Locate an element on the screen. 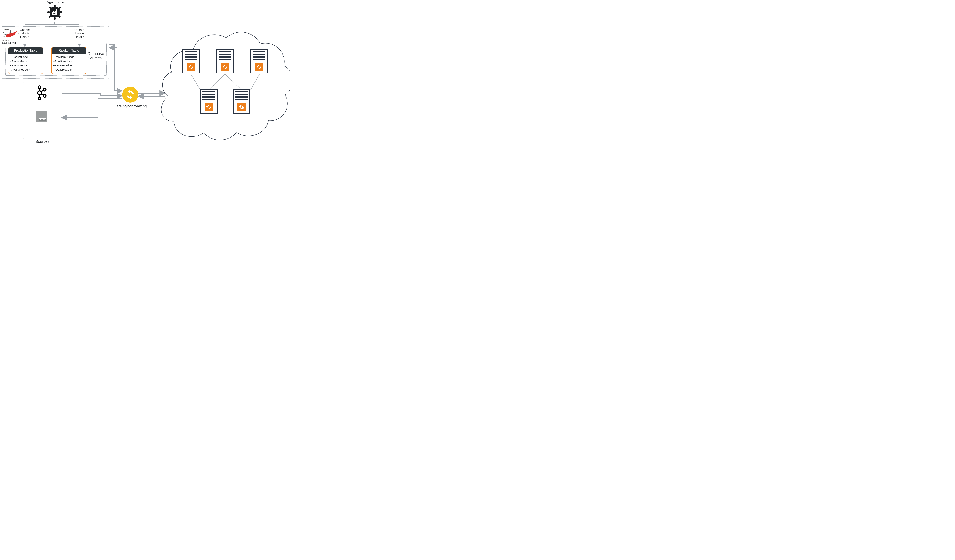 Image resolution: width=955 pixels, height=560 pixels. production-field: +ProductPrice is located at coordinates (26, 65).